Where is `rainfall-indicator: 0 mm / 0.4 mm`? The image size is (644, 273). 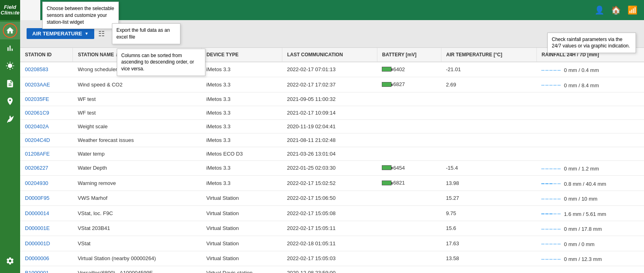 rainfall-indicator: 0 mm / 0.4 mm is located at coordinates (570, 70).